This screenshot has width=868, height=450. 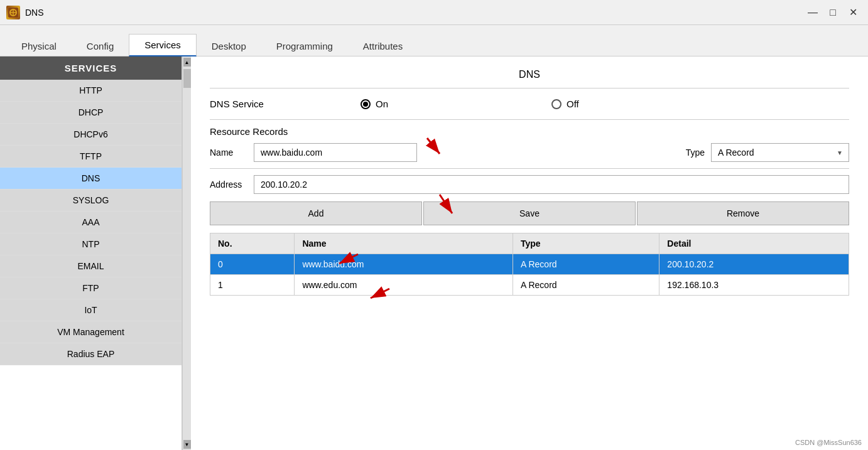 I want to click on sidebar-item-syslog: SYSLOG, so click(x=90, y=201).